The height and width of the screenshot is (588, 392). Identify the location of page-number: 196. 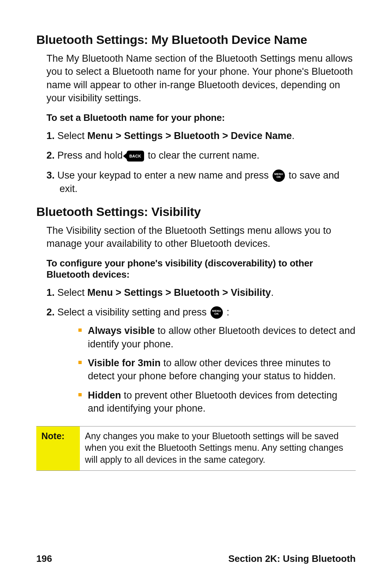
(44, 559).